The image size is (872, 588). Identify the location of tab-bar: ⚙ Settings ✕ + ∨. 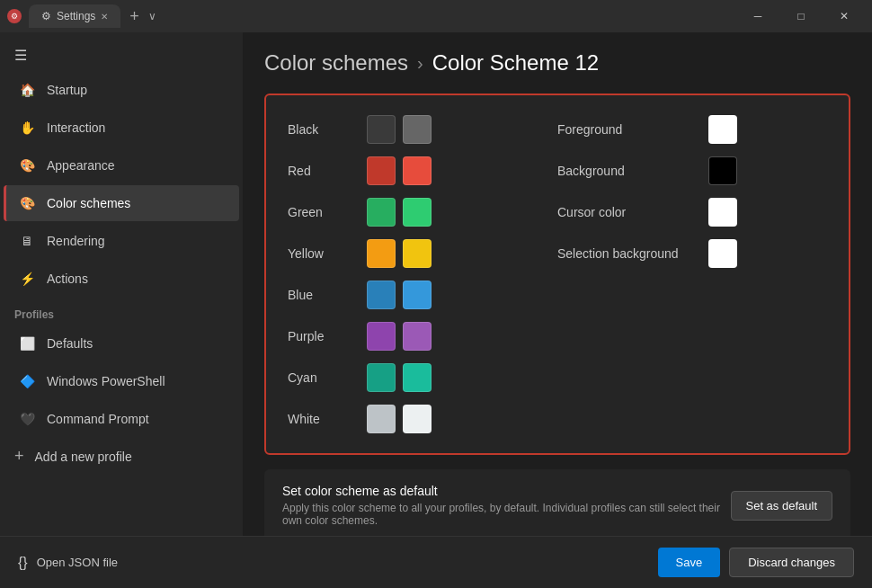
(93, 16).